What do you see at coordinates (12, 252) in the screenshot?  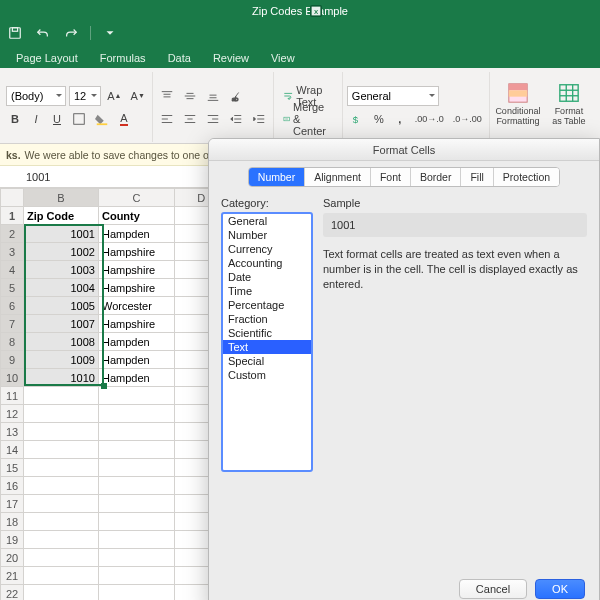 I see `row-header: 3` at bounding box center [12, 252].